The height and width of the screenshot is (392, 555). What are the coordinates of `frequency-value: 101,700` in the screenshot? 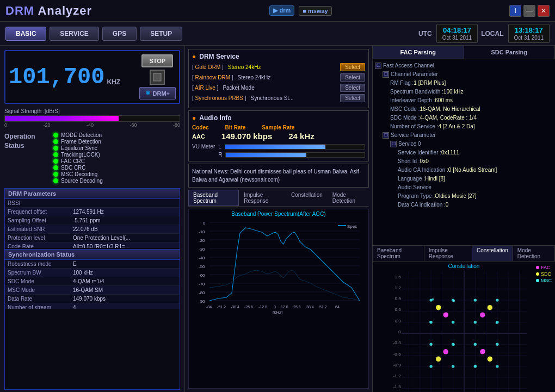 It's located at (57, 77).